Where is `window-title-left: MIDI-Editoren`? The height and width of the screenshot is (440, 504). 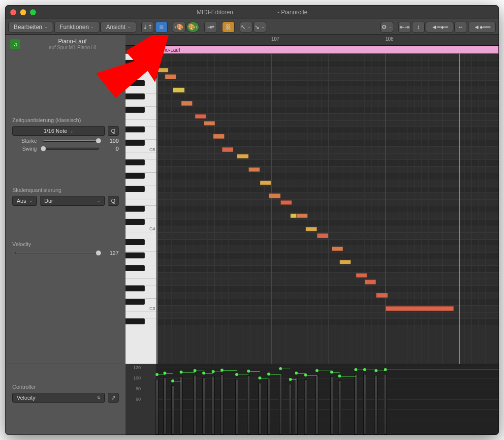 window-title-left: MIDI-Editoren is located at coordinates (215, 12).